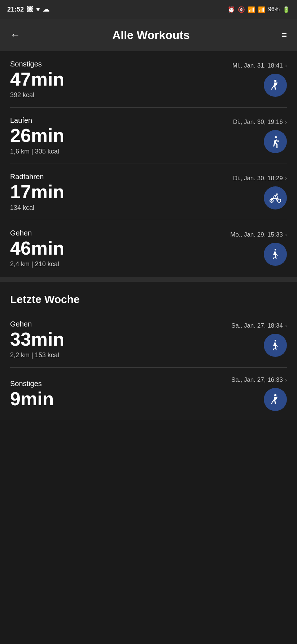 The width and height of the screenshot is (297, 644). What do you see at coordinates (37, 248) in the screenshot?
I see `workout-duration: 46min` at bounding box center [37, 248].